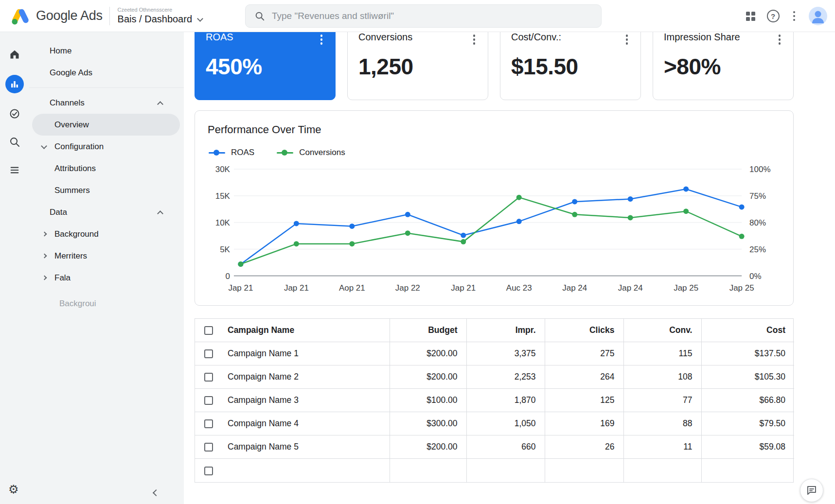 Image resolution: width=835 pixels, height=504 pixels. I want to click on header-budget: Budget, so click(428, 330).